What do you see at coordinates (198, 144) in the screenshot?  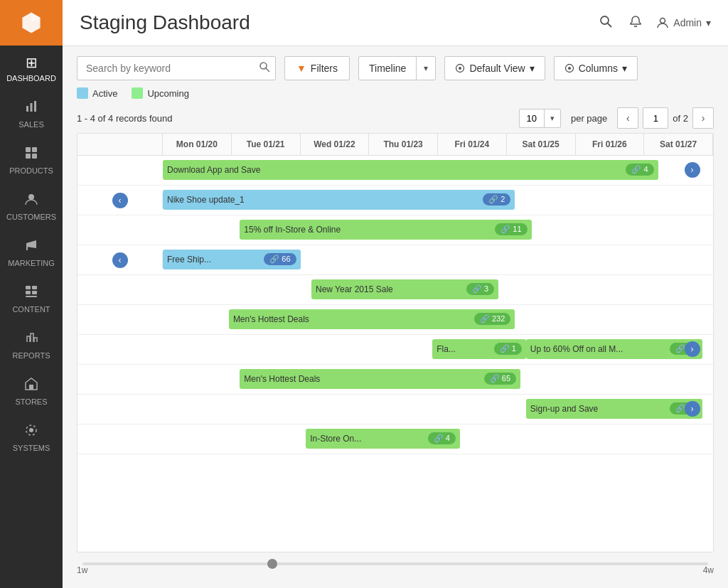 I see `day-col-0: Mon 01/20` at bounding box center [198, 144].